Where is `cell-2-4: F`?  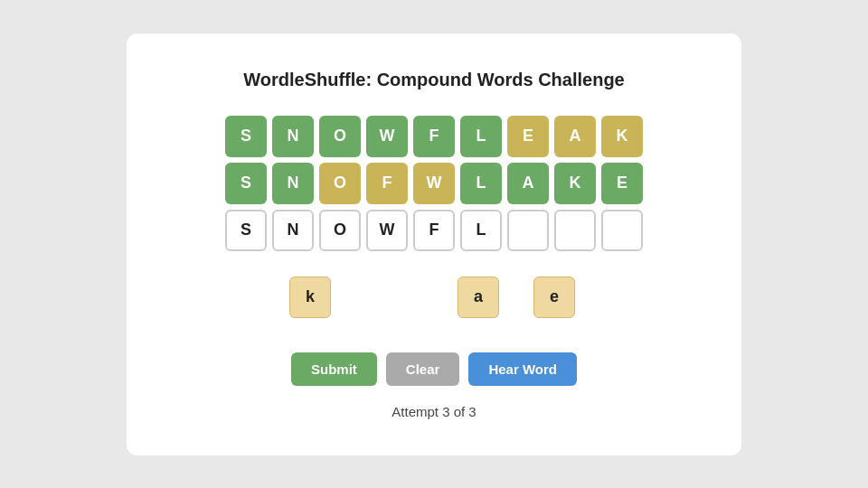 cell-2-4: F is located at coordinates (387, 183).